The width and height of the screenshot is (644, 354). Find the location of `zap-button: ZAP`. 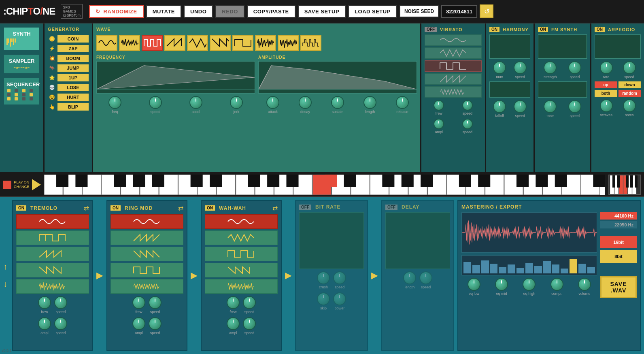

zap-button: ZAP is located at coordinates (73, 49).